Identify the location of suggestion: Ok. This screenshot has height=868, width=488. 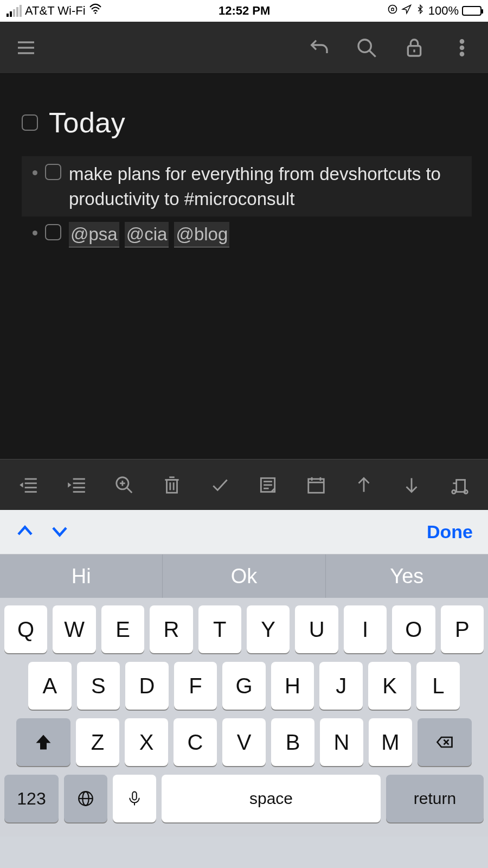
(244, 576).